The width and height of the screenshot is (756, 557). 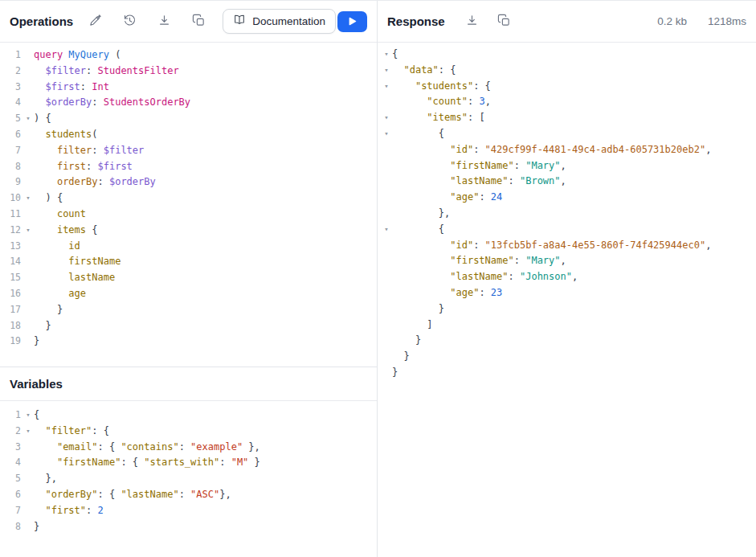 What do you see at coordinates (11, 278) in the screenshot?
I see `line-number: 15` at bounding box center [11, 278].